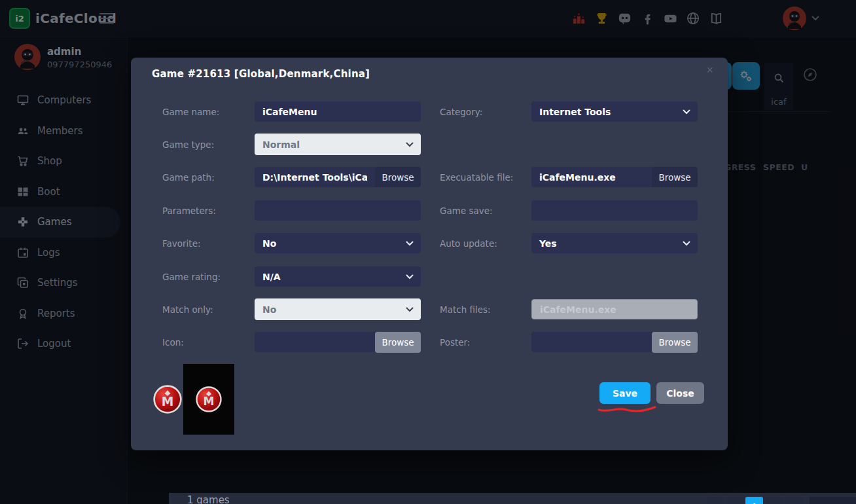  I want to click on field-label-match-files: Match files:, so click(486, 310).